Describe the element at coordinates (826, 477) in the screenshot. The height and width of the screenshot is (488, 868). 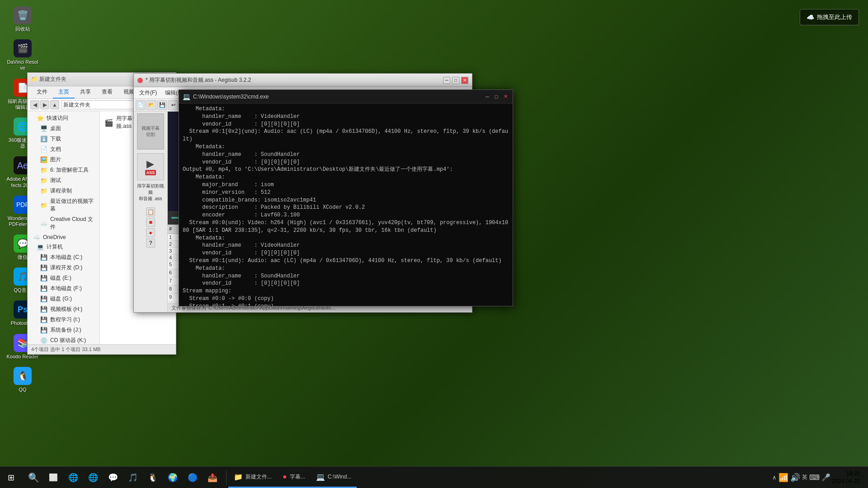
I see `tray-mic: 🎤` at that location.